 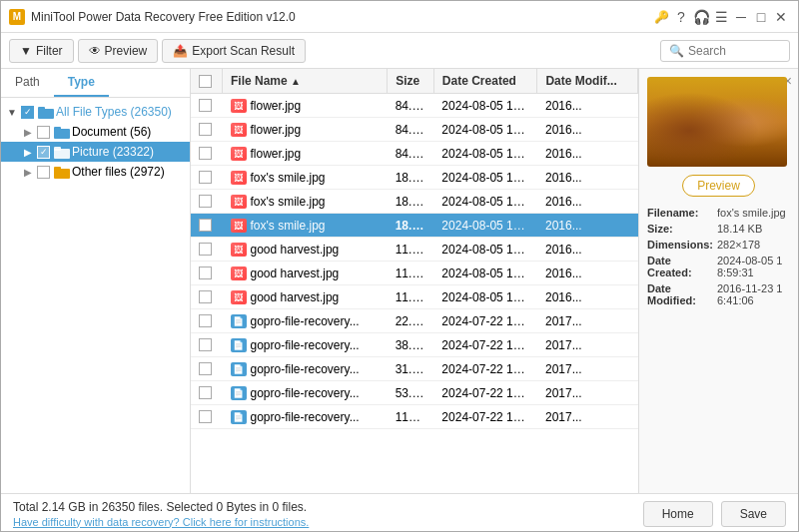 What do you see at coordinates (701, 17) in the screenshot?
I see `headset-icon: 🎧` at bounding box center [701, 17].